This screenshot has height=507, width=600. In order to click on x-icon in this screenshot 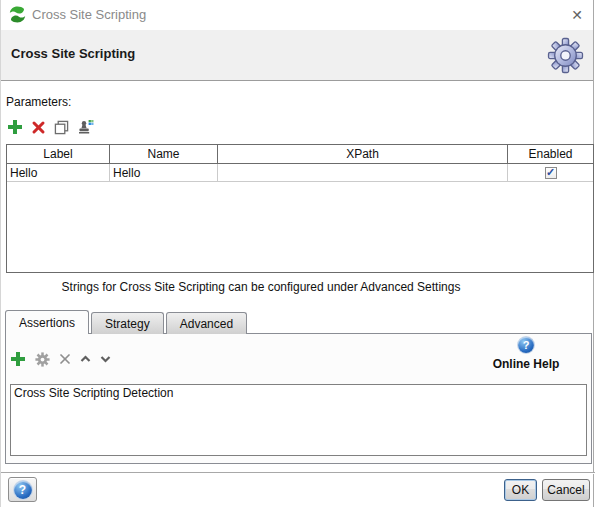, I will do `click(65, 359)`.